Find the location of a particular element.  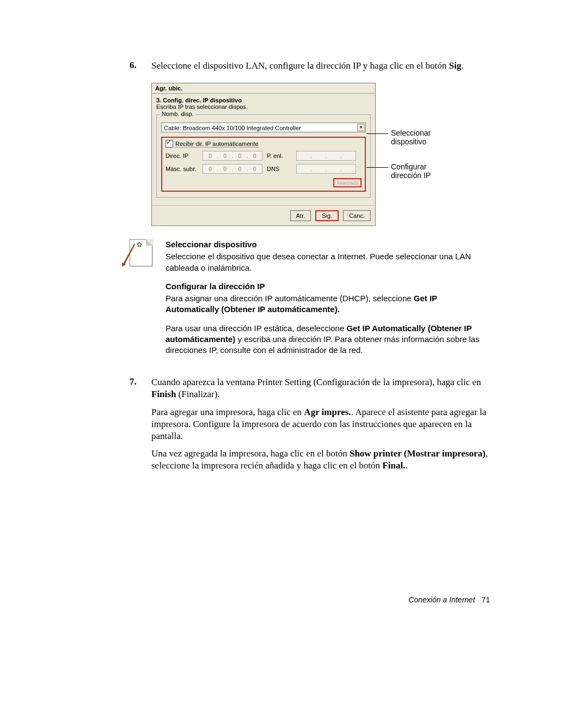

dialog-button-row: Atr. Sig. Canc. is located at coordinates (264, 216).